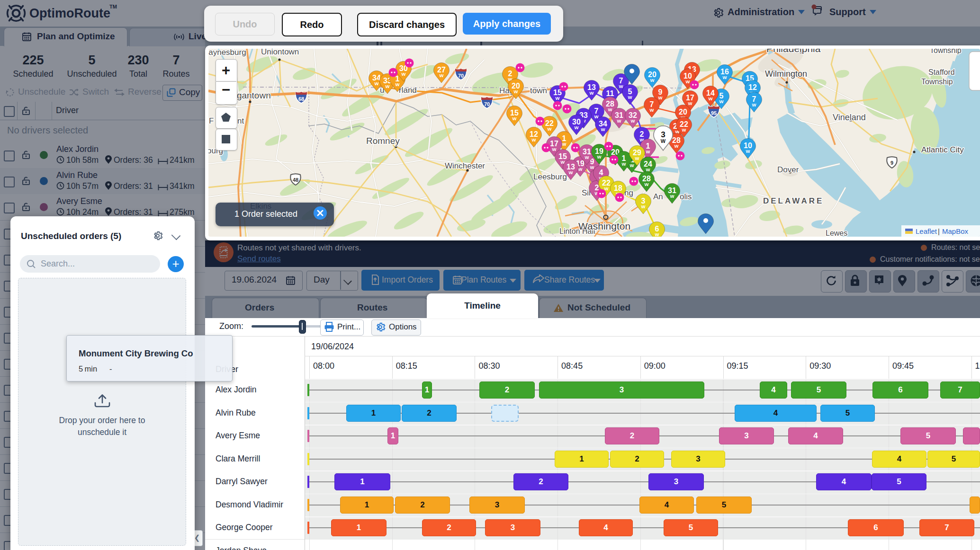  I want to click on svg-text: Leaflet, so click(926, 231).